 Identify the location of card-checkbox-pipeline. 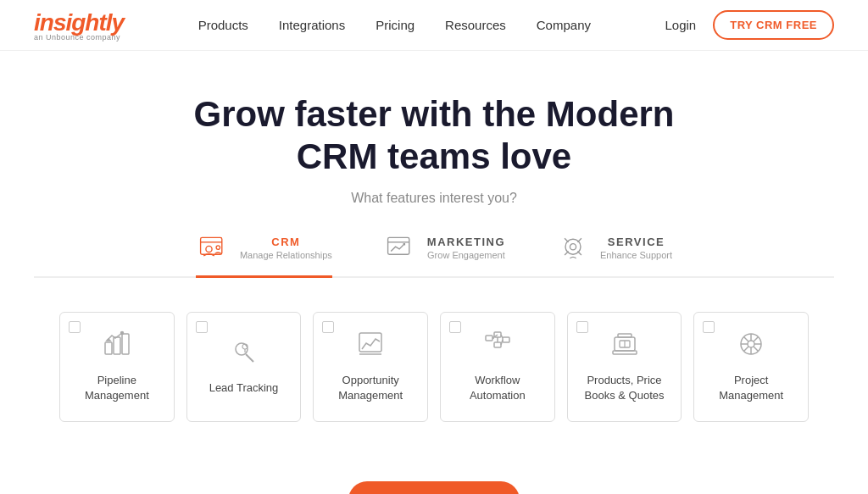
(75, 327).